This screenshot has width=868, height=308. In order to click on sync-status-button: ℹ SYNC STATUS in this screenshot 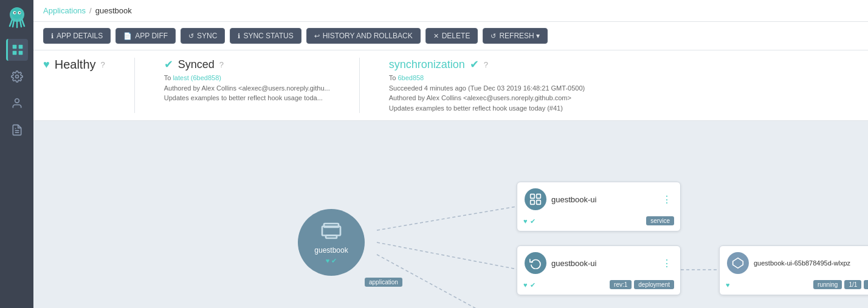, I will do `click(265, 36)`.